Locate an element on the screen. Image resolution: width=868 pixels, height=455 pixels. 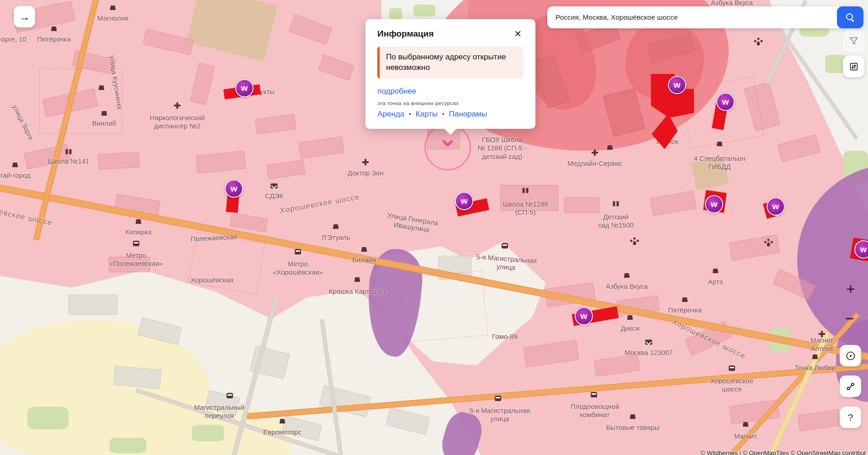
map-label: Детский сад №1500 is located at coordinates (616, 221).